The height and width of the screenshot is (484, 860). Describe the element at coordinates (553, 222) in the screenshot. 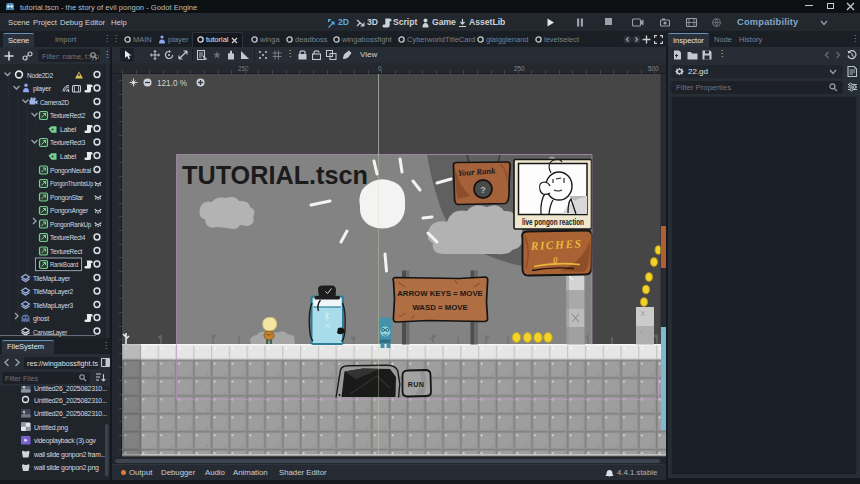

I see `svg-text: live pongon reaction` at that location.